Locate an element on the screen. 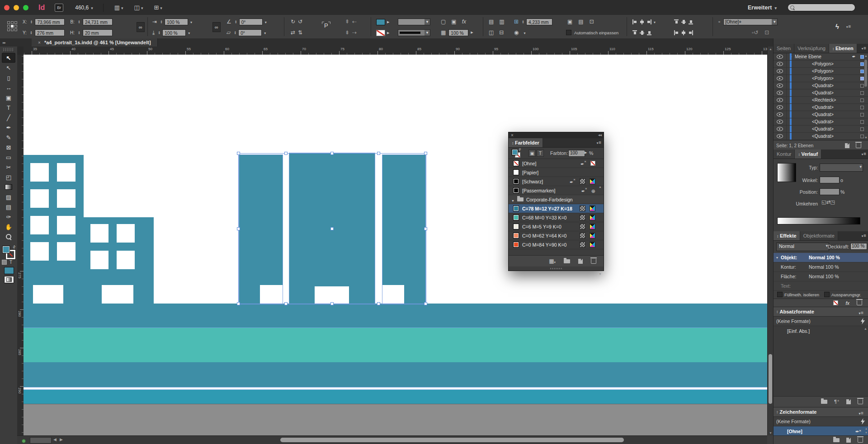 Image resolution: width=868 pixels, height=444 pixels. line-tool: ╱ is located at coordinates (9, 117).